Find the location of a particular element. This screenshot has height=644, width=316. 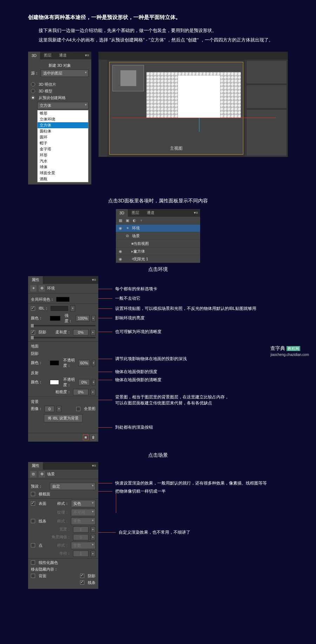

ibl-as-bg-button: 将 IBL 设置为背景 is located at coordinates (63, 418).